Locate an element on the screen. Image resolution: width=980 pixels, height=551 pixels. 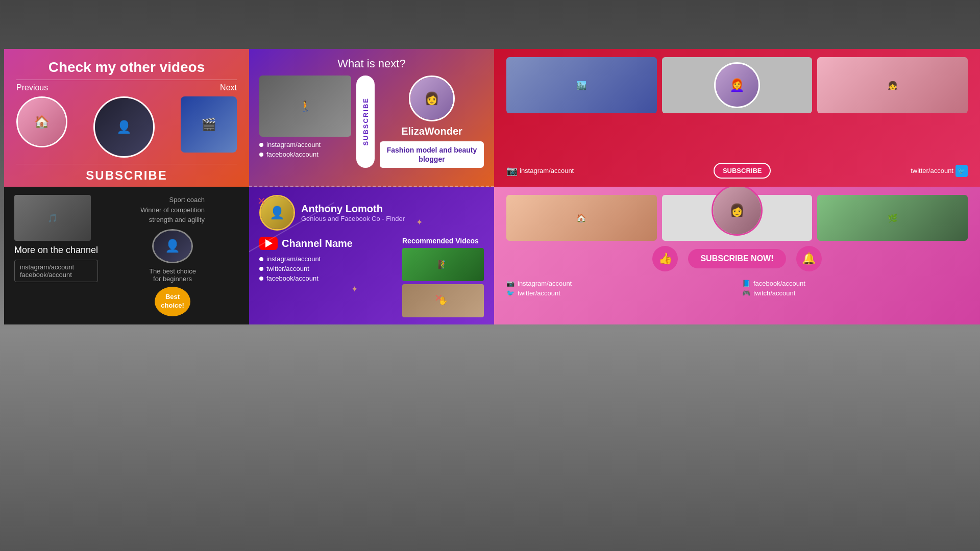
card5-rec-thumb-2: ✋ is located at coordinates (443, 301).